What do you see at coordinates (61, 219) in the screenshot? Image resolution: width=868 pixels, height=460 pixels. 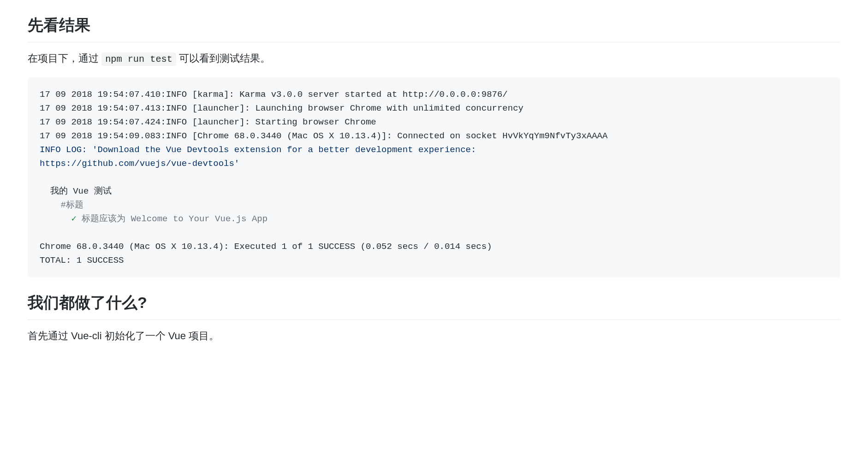 I see `check-icon: ✓` at bounding box center [61, 219].